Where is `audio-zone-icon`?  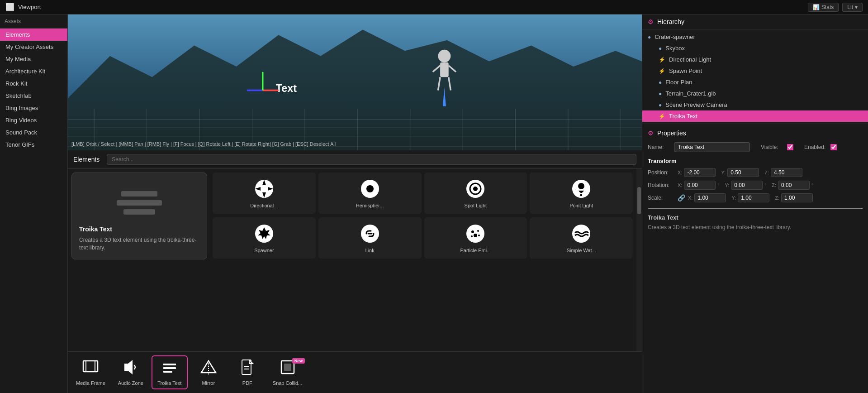
audio-zone-icon is located at coordinates (131, 369).